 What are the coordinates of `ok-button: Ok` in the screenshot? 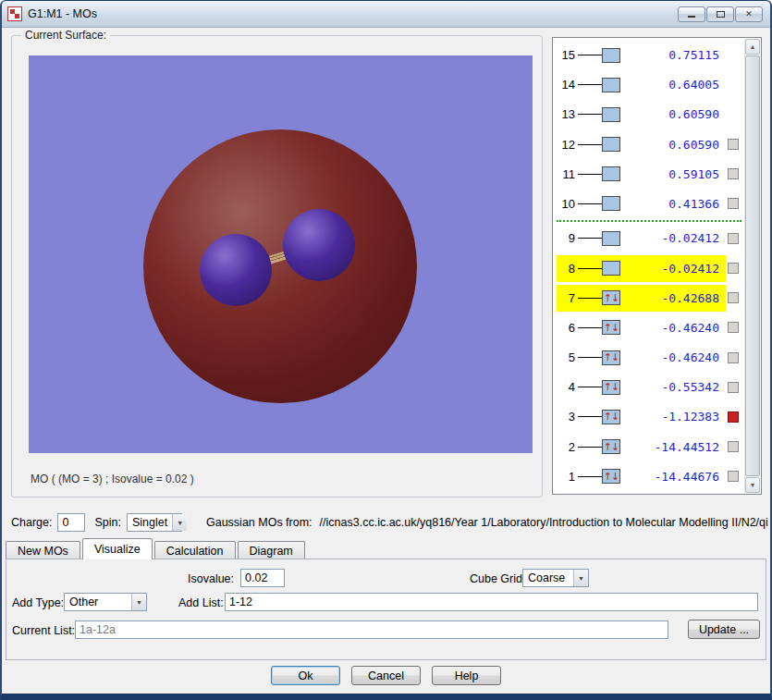 It's located at (305, 675).